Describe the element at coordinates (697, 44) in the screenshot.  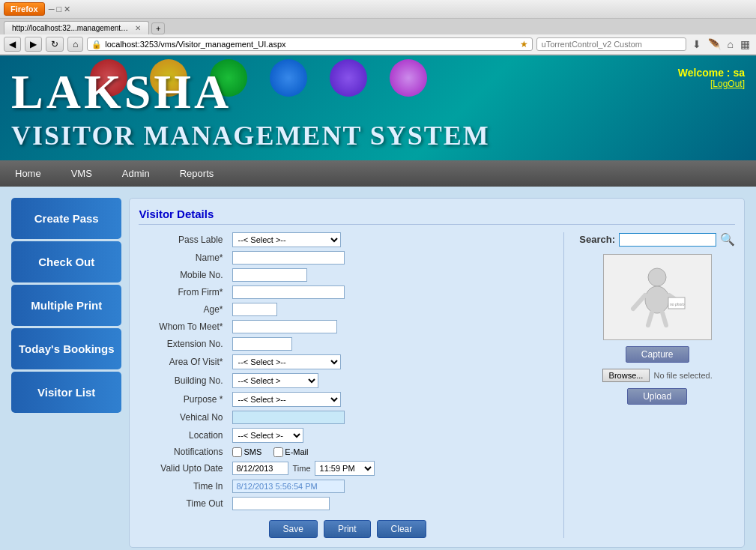
I see `download-icon: ⬇` at that location.